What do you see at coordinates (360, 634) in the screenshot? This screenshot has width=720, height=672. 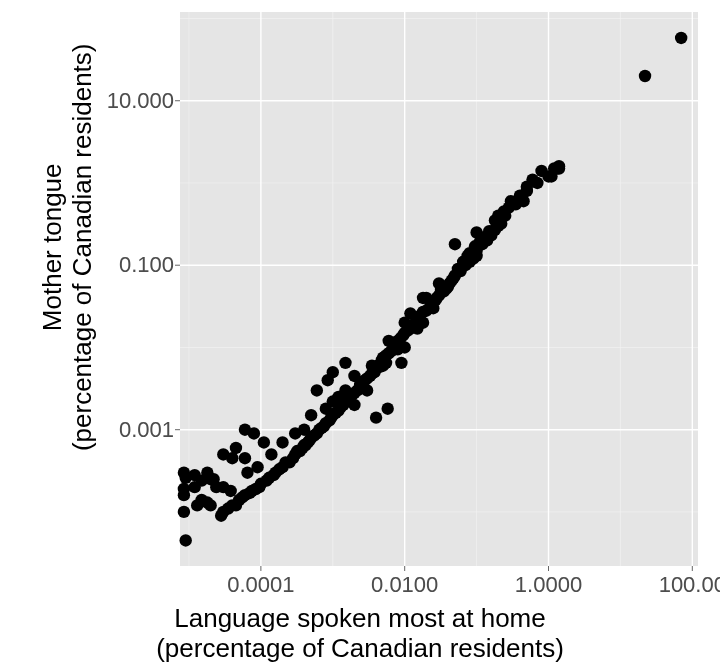 I see `x-axis-label: Language spoken most at home(percentage …` at bounding box center [360, 634].